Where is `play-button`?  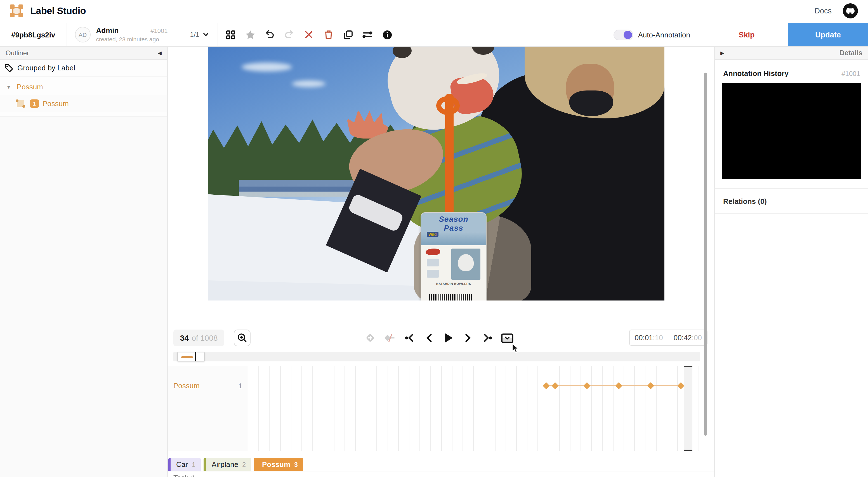
play-button is located at coordinates (448, 338).